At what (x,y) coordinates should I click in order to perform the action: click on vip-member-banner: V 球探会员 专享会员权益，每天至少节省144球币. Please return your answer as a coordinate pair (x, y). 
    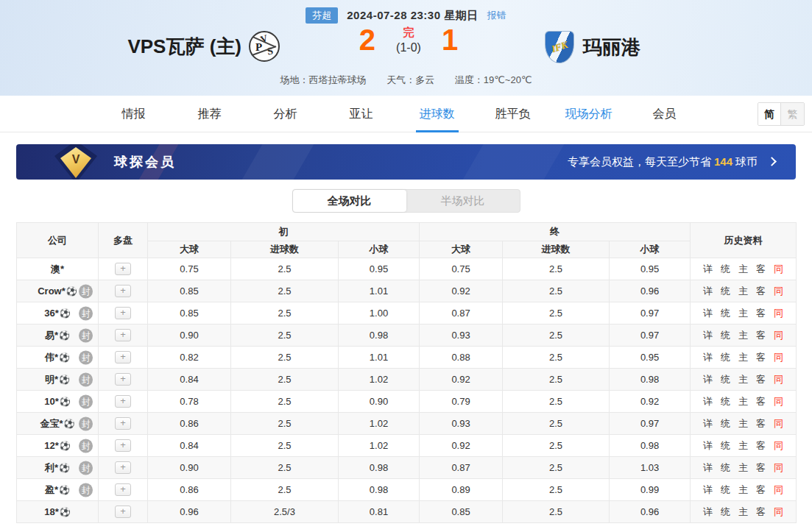
    Looking at the image, I should click on (406, 162).